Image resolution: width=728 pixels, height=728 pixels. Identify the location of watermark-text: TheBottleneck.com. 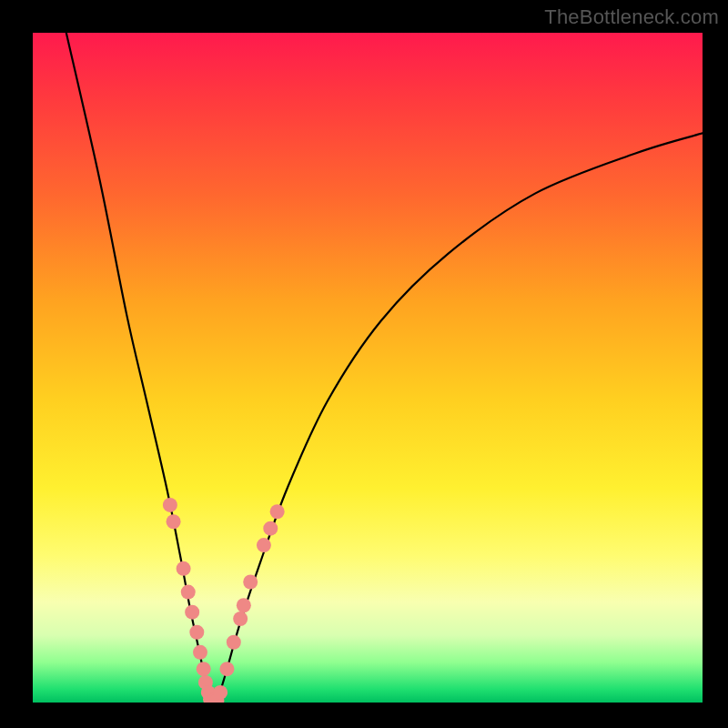
(632, 17).